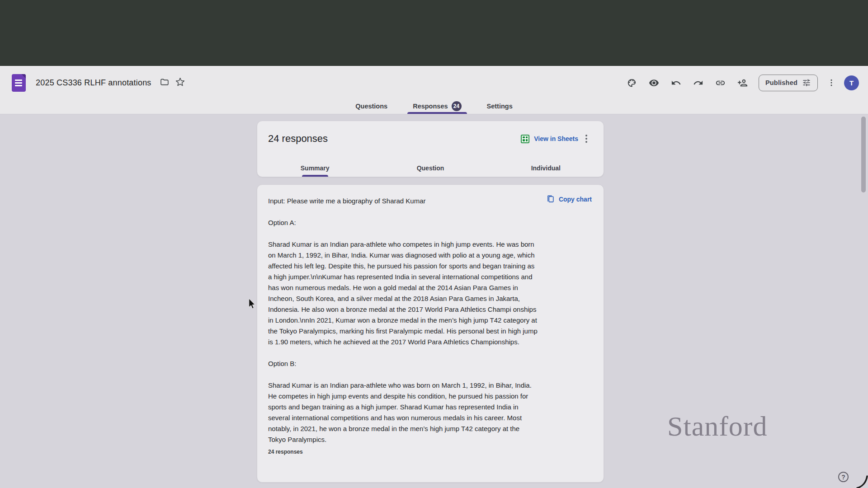  I want to click on scrollbar-thumb, so click(863, 155).